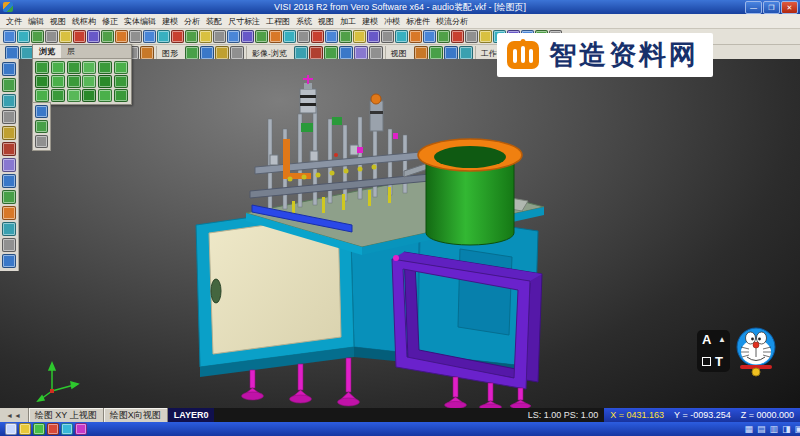 The height and width of the screenshot is (436, 800). Describe the element at coordinates (170, 22) in the screenshot. I see `menu-item: 建模` at that location.